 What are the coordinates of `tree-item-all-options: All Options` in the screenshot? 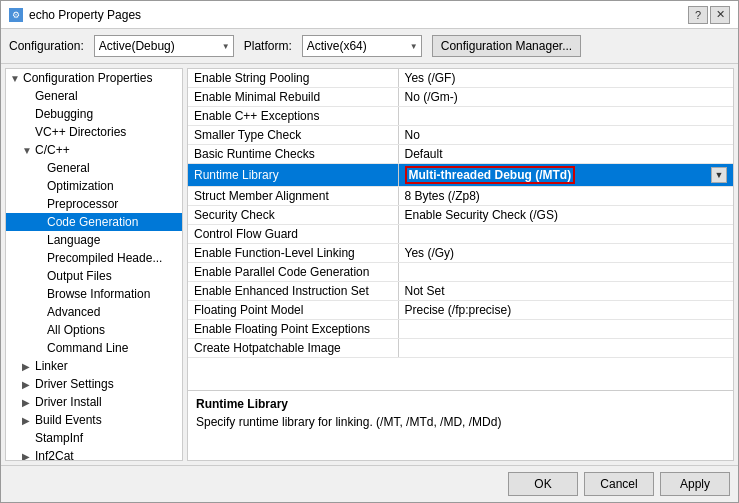 It's located at (94, 330).